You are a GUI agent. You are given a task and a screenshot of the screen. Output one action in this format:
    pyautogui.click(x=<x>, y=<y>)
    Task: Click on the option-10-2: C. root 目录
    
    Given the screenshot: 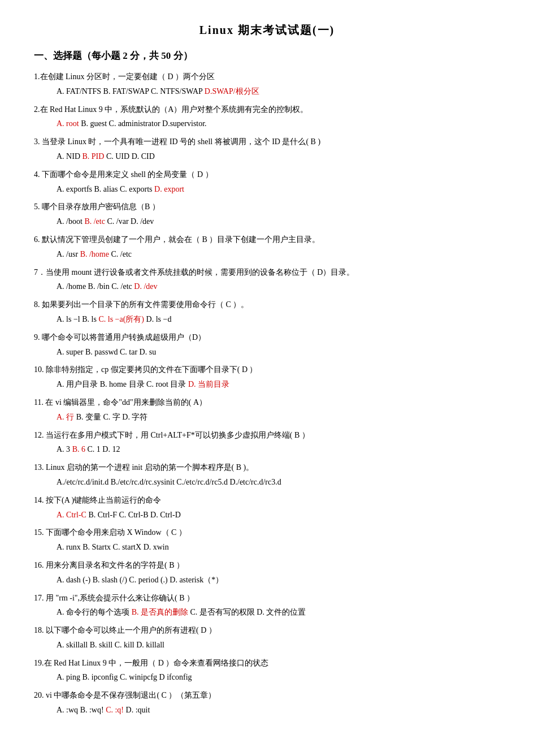 What is the action you would take?
    pyautogui.click(x=166, y=385)
    